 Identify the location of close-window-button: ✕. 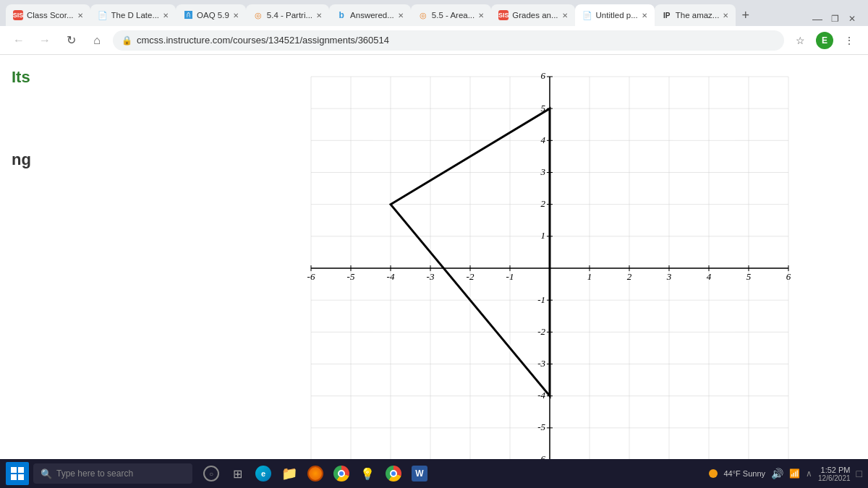
(852, 19).